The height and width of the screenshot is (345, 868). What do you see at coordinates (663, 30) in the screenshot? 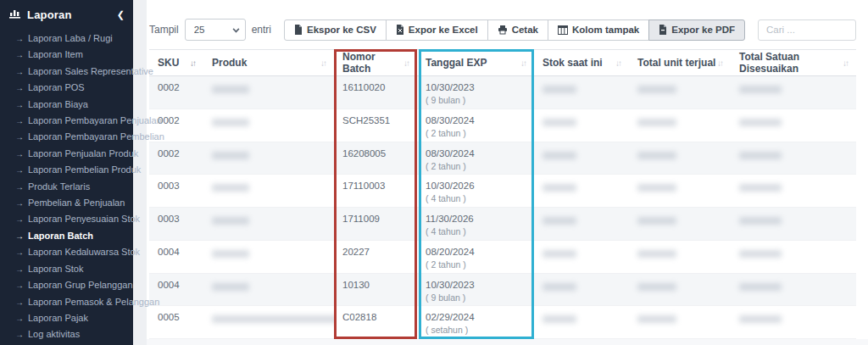
I see `file-pdf-icon` at bounding box center [663, 30].